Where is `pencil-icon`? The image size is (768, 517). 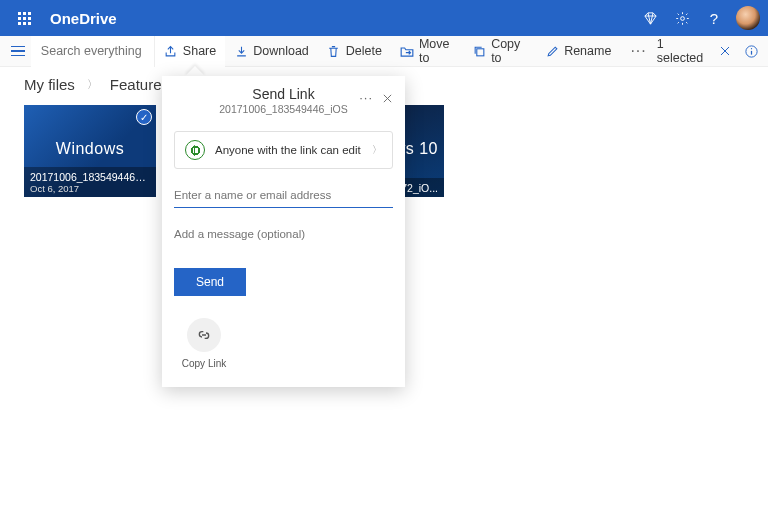
pencil-icon is located at coordinates (552, 51).